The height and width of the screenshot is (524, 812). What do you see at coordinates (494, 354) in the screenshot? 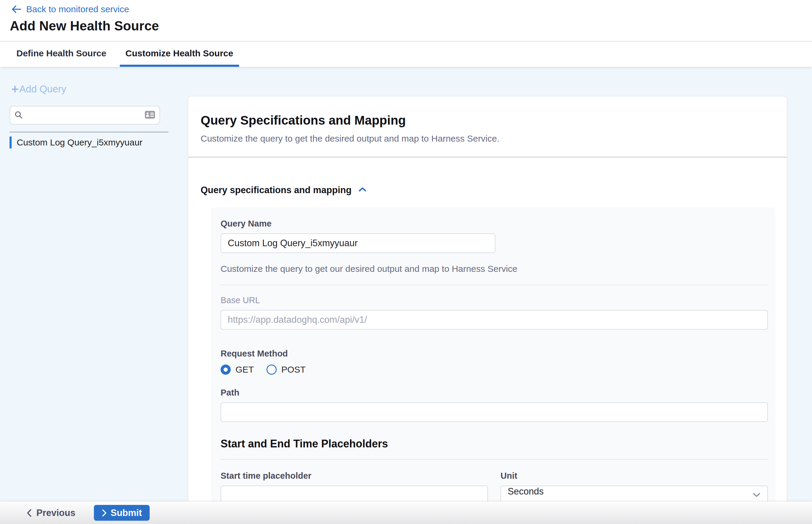
I see `request-method-label: Request Method` at bounding box center [494, 354].